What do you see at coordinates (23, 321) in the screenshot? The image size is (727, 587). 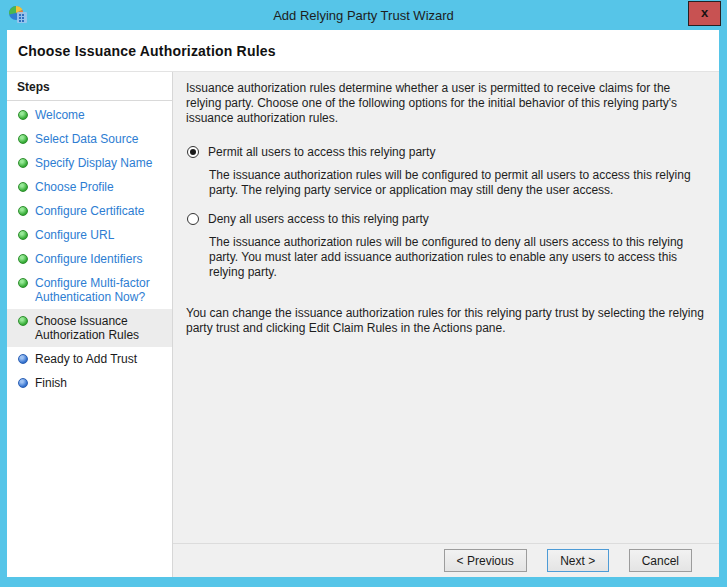 I see `step-current-icon` at bounding box center [23, 321].